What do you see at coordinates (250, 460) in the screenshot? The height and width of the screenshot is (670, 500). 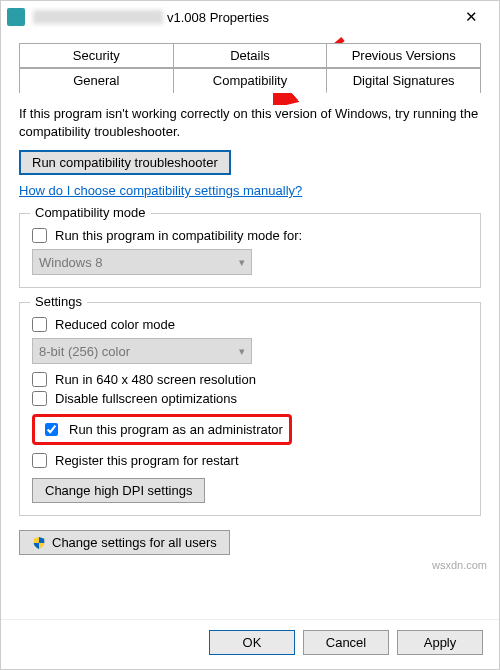 I see `register-restart-checkbox: Register this program for restart` at bounding box center [250, 460].